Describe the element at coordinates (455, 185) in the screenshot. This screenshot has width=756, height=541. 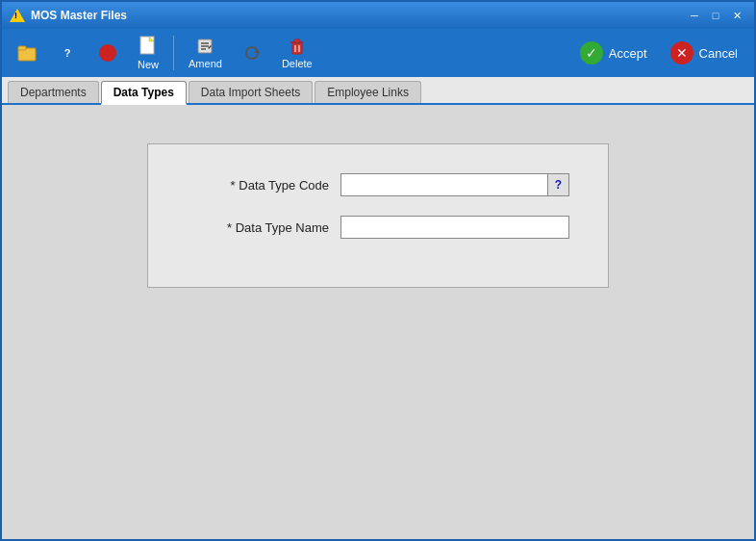
I see `data-type-code-input-group: ?` at that location.